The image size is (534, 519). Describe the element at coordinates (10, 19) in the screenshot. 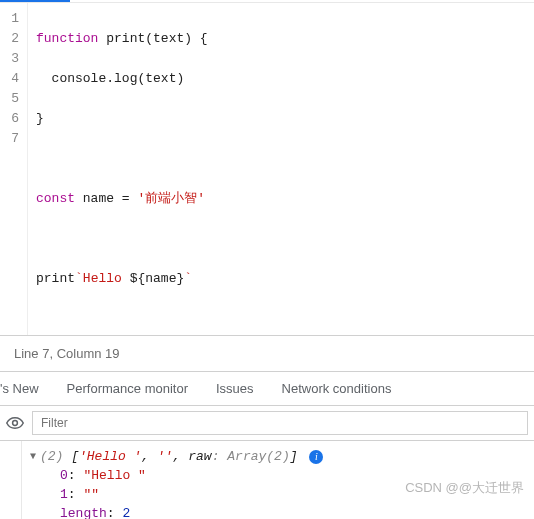

I see `line-number: 1` at that location.